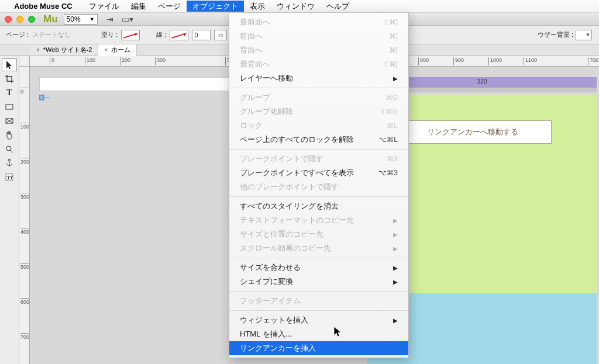  Describe the element at coordinates (201, 35) in the screenshot. I see `stroke-width-input: 0` at that location.